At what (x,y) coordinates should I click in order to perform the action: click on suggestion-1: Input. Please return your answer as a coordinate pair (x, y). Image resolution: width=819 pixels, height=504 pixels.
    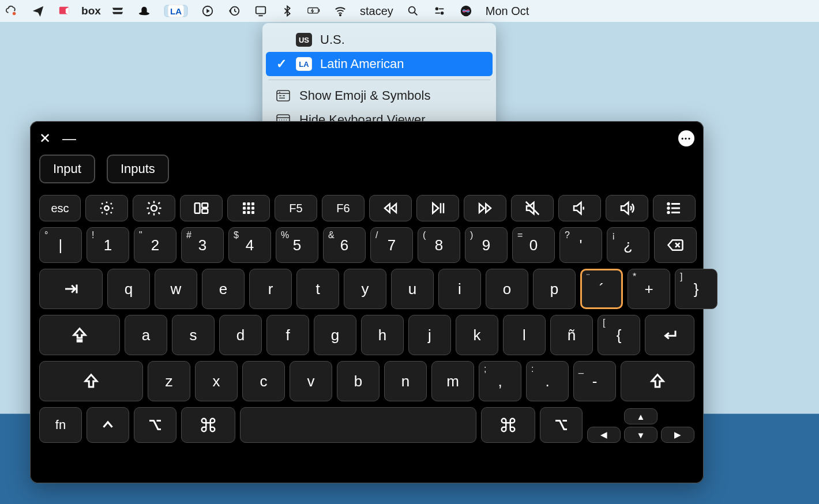
    Looking at the image, I should click on (67, 169).